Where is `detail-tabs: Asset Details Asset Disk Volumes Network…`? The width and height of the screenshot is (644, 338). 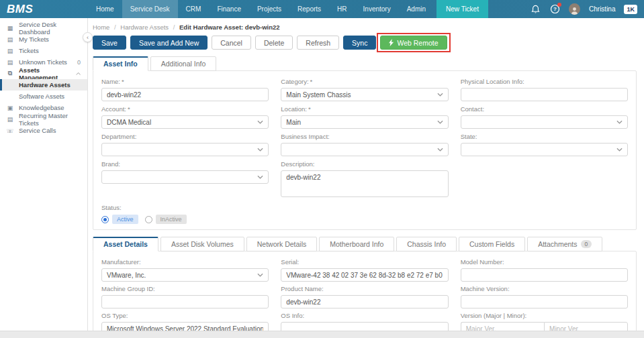 detail-tabs: Asset Details Asset Disk Volumes Network… is located at coordinates (368, 243).